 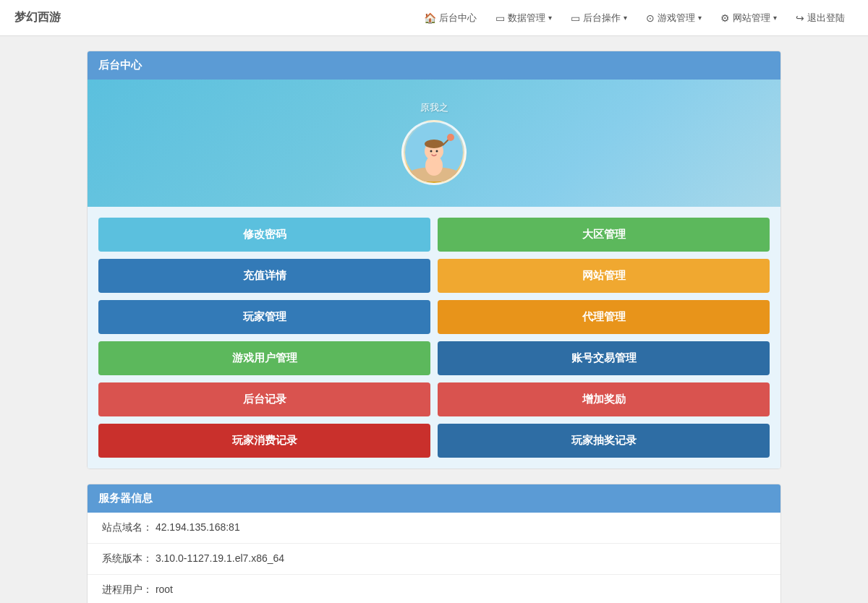 I want to click on server-info-label: 系统版本： 3.10.0-1127.19.1.el7.x86_64, so click(x=434, y=560).